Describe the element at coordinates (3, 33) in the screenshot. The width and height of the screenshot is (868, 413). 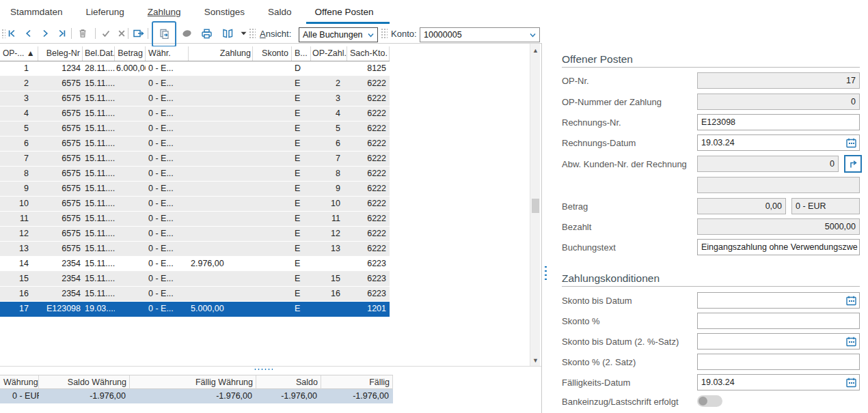
I see `toolbar-grip` at that location.